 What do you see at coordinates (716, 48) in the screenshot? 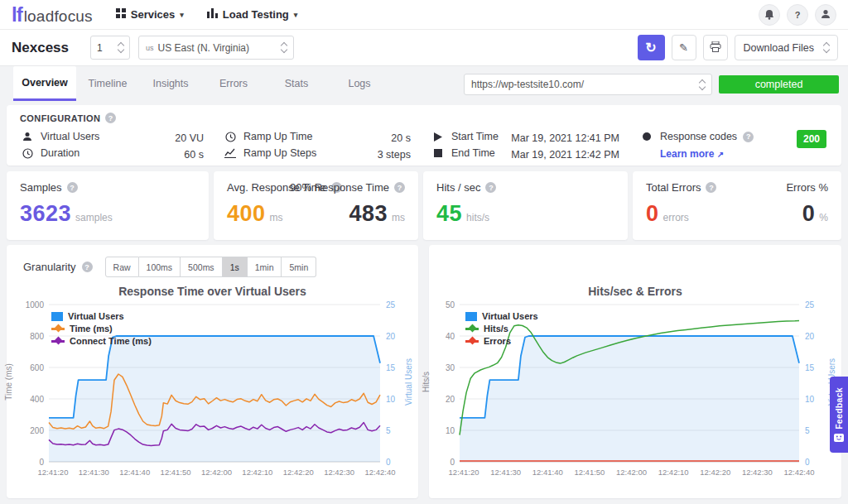
I see `print-button` at bounding box center [716, 48].